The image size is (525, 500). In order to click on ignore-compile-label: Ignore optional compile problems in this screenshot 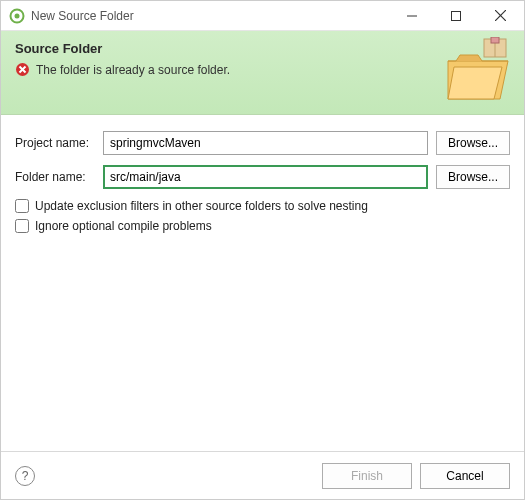, I will do `click(124, 226)`.